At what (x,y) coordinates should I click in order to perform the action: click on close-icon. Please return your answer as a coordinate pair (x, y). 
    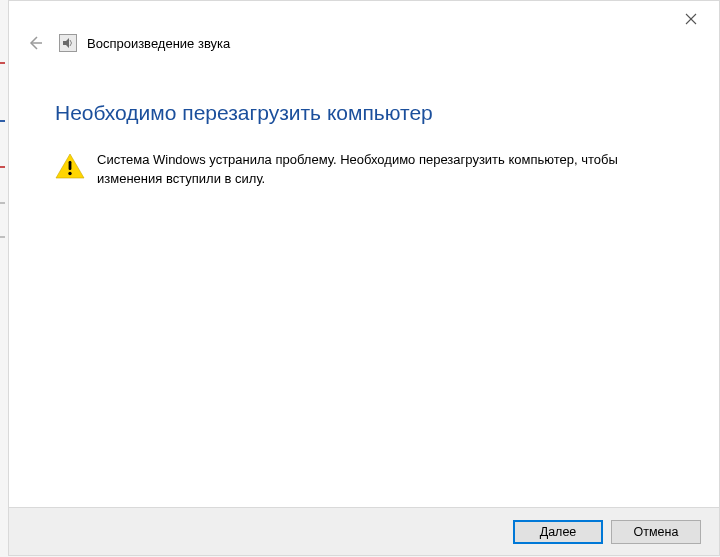
    Looking at the image, I should click on (691, 19).